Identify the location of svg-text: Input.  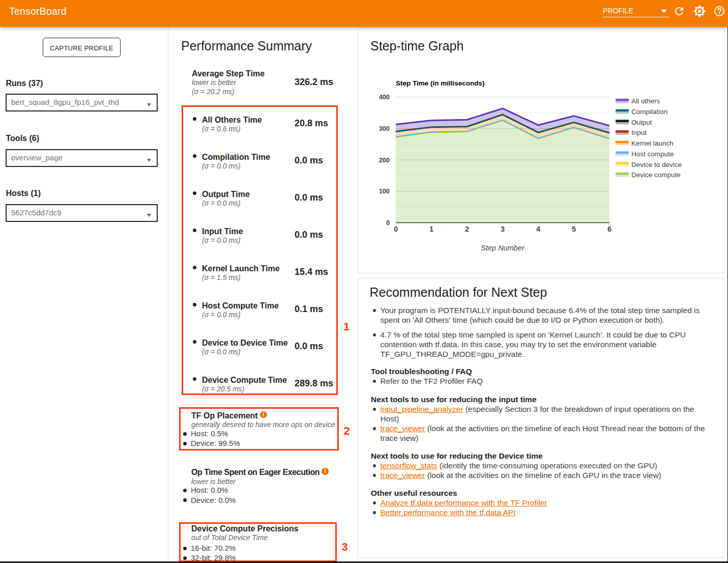
(639, 132).